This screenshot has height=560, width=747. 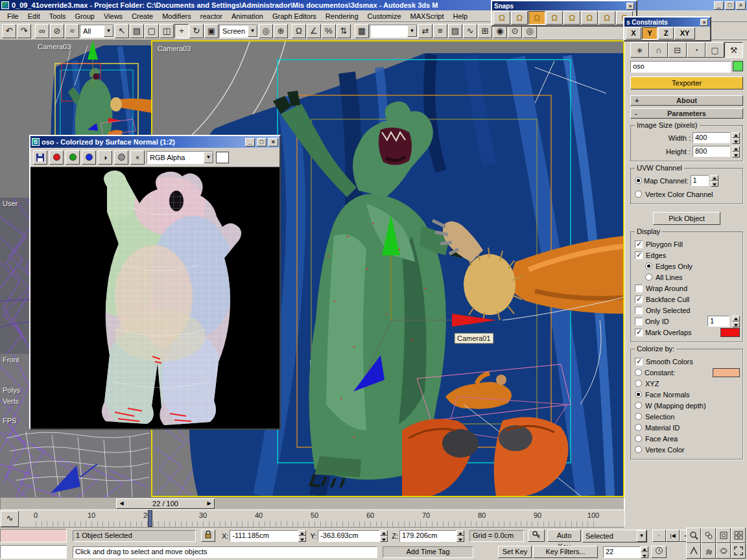 What do you see at coordinates (425, 31) in the screenshot?
I see `mirror-icon: ⇄` at bounding box center [425, 31].